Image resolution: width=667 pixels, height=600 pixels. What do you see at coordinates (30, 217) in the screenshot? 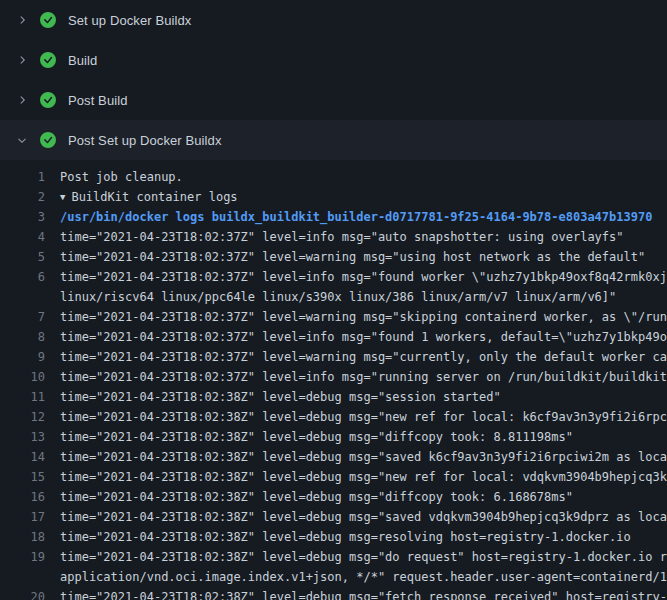
I see `line-number: 3` at bounding box center [30, 217].